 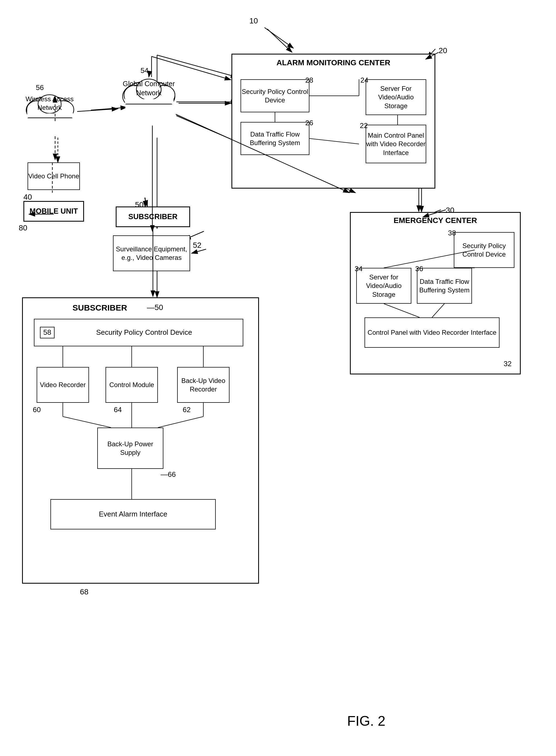 What do you see at coordinates (28, 197) in the screenshot?
I see `ref-40: 40` at bounding box center [28, 197].